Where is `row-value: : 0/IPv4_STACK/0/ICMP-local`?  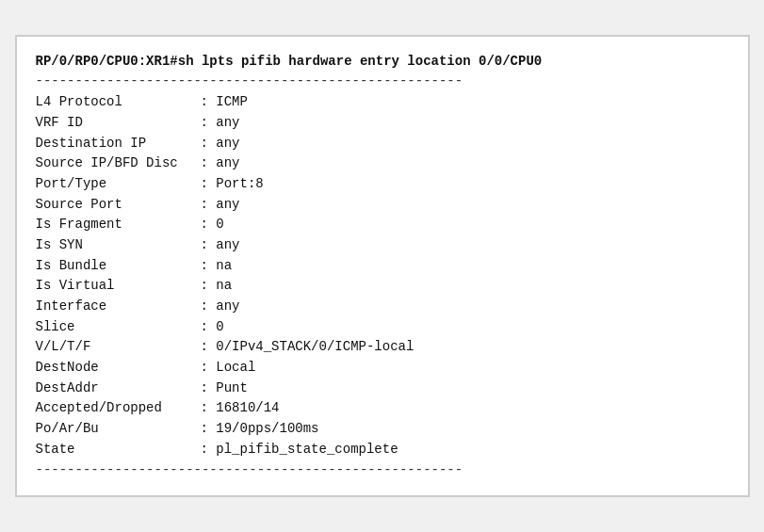
row-value: : 0/IPv4_STACK/0/ICMP-local is located at coordinates (307, 347).